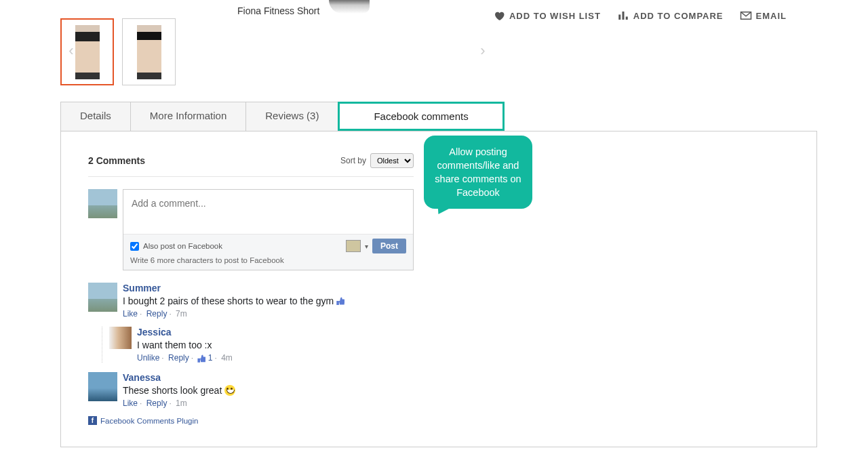 This screenshot has height=469, width=868. What do you see at coordinates (389, 246) in the screenshot?
I see `fb-post-button: Post` at bounding box center [389, 246].